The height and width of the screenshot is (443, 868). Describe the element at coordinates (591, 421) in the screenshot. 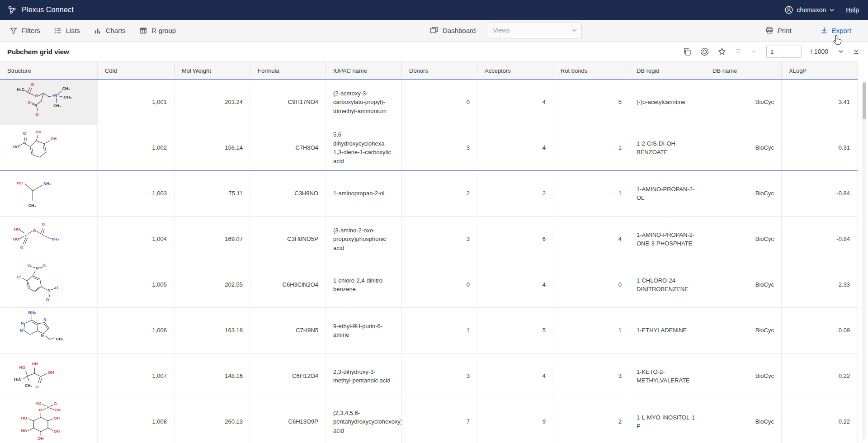

I see `cell-rot_bonds: 2` at that location.